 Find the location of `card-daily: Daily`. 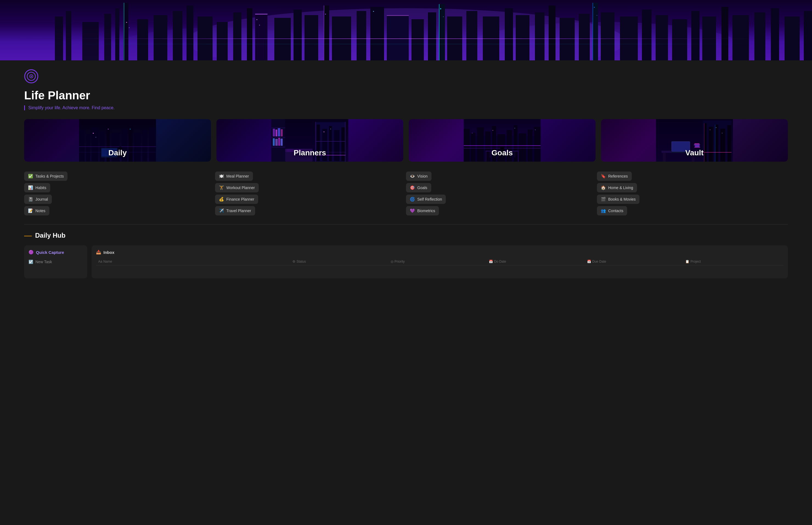

card-daily: Daily is located at coordinates (118, 140).